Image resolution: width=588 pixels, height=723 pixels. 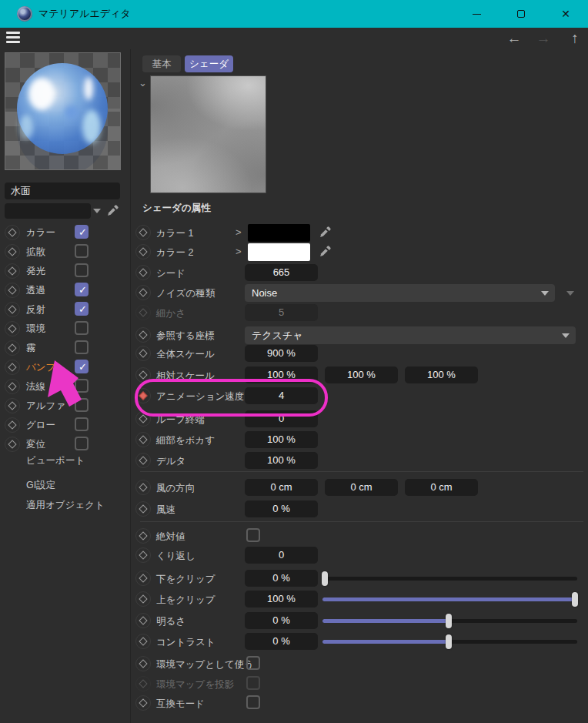 I want to click on channel-label: 法線, so click(x=35, y=387).